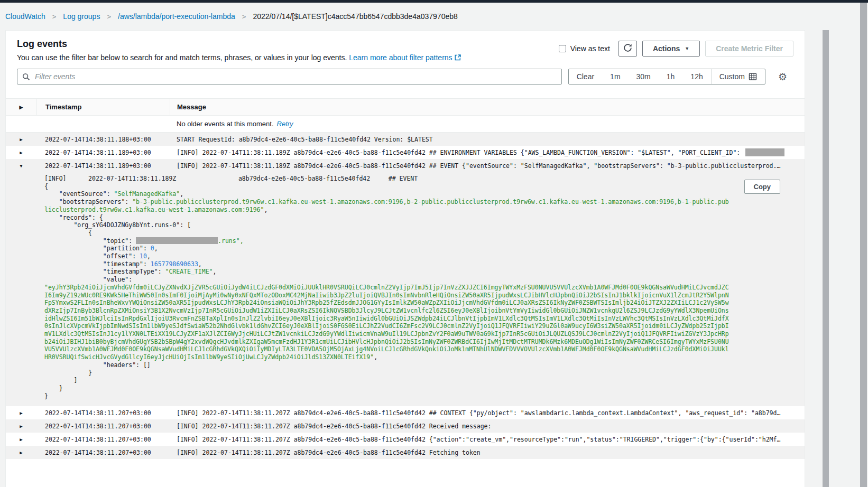 The height and width of the screenshot is (487, 868). Describe the element at coordinates (405, 139) in the screenshot. I see `log-row: ▶2022-07-14T14:38:11.188+03:00START Requ…` at that location.